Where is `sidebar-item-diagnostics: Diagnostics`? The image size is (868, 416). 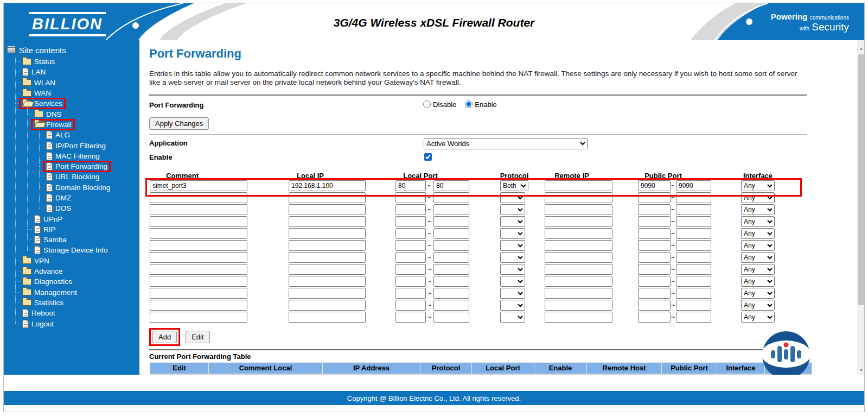 sidebar-item-diagnostics: Diagnostics is located at coordinates (72, 281).